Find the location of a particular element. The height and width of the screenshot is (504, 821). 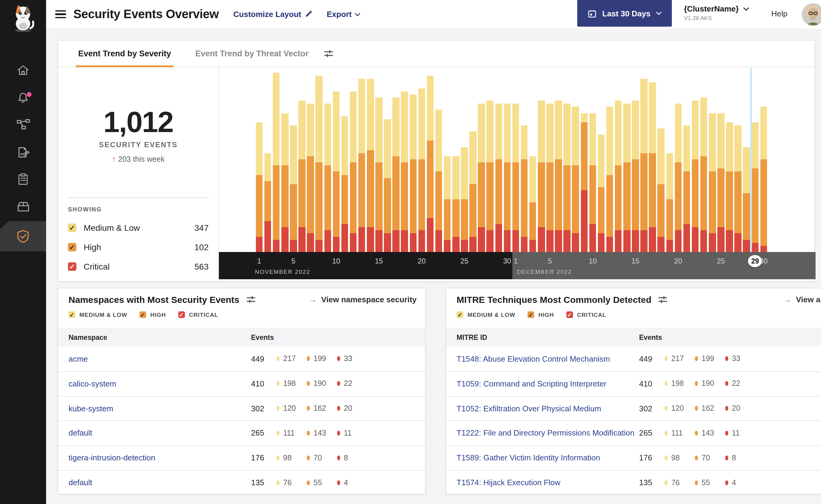

namespace-link: calico-system is located at coordinates (92, 383).